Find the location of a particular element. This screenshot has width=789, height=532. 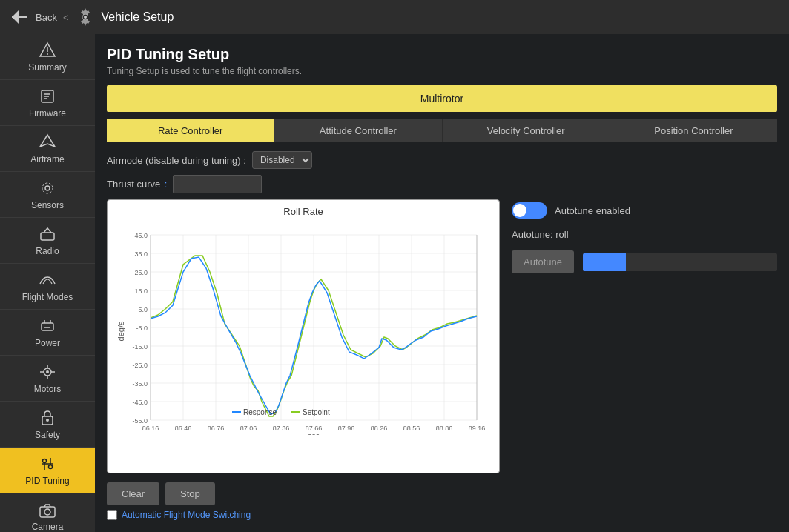

svg-text: 5.0 is located at coordinates (142, 310).